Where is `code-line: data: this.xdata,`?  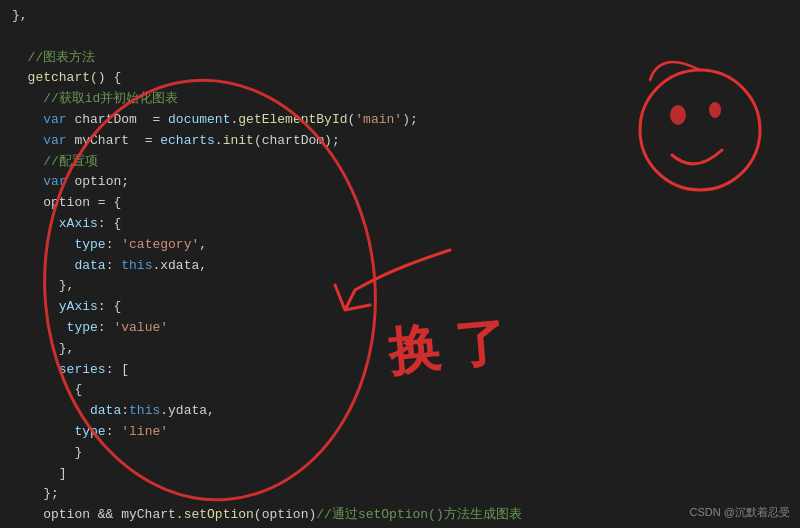 code-line: data: this.xdata, is located at coordinates (400, 266).